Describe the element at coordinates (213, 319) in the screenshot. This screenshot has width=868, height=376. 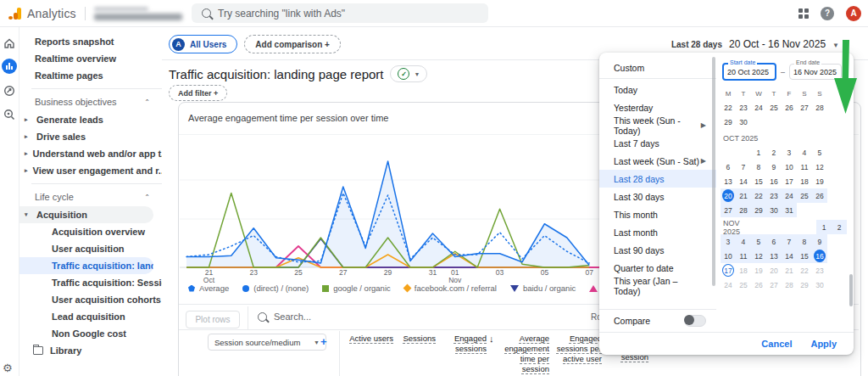
I see `plot-rows-button: Plot rows` at that location.